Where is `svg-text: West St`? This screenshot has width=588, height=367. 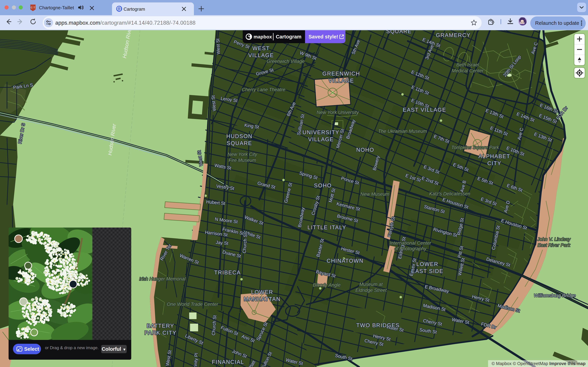 svg-text: West St is located at coordinates (218, 47).